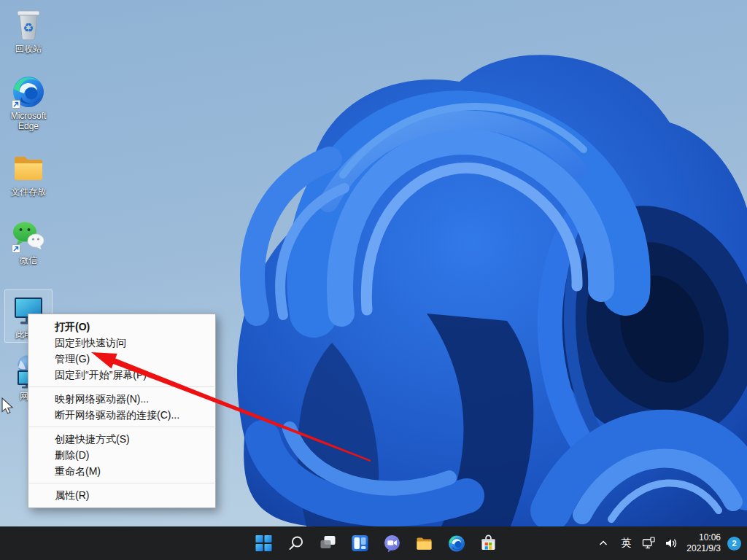  What do you see at coordinates (456, 543) in the screenshot?
I see `taskbar-edge-button` at bounding box center [456, 543].